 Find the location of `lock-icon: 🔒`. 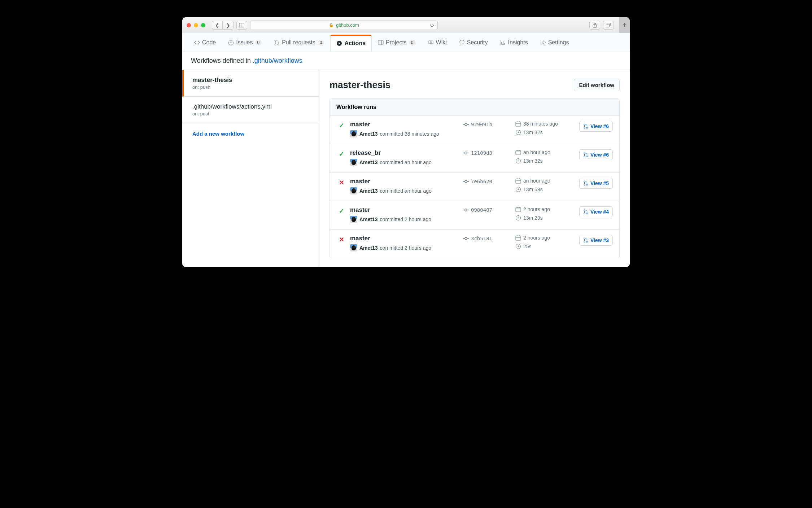

lock-icon: 🔒 is located at coordinates (331, 25).